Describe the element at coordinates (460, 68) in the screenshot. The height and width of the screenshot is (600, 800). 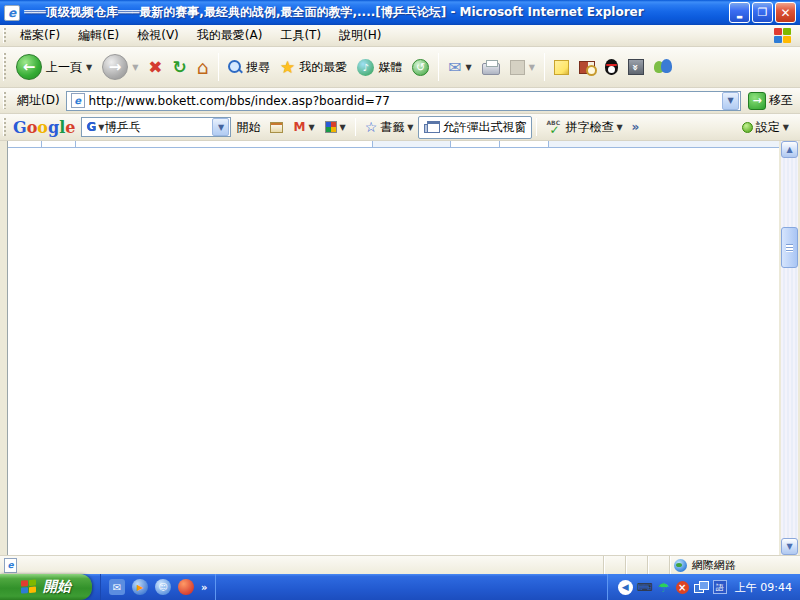
I see `mail-button: ✉ ▼` at that location.